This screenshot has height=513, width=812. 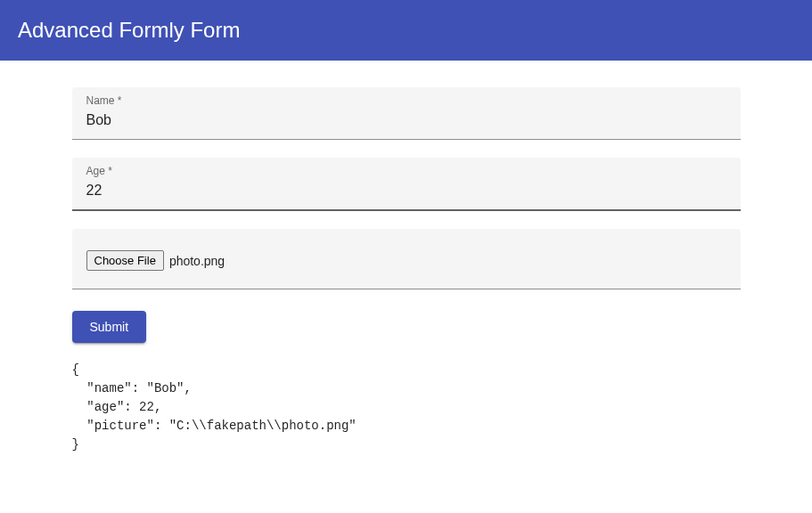 I want to click on file-control: Choose File photo.png, so click(x=406, y=260).